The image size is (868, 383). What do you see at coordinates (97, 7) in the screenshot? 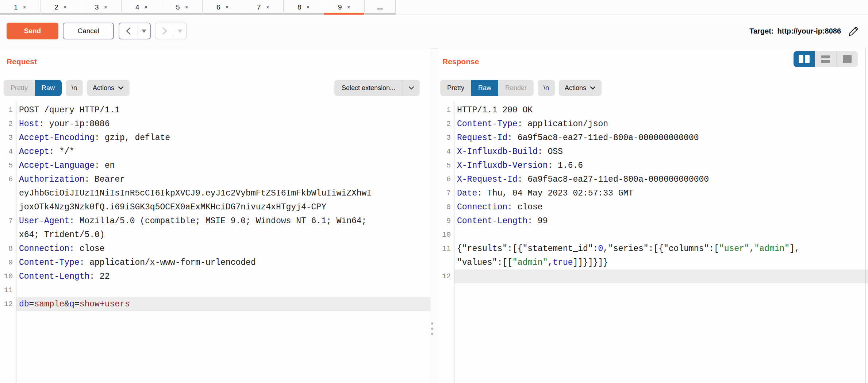
I see `tab-label: 3` at bounding box center [97, 7].